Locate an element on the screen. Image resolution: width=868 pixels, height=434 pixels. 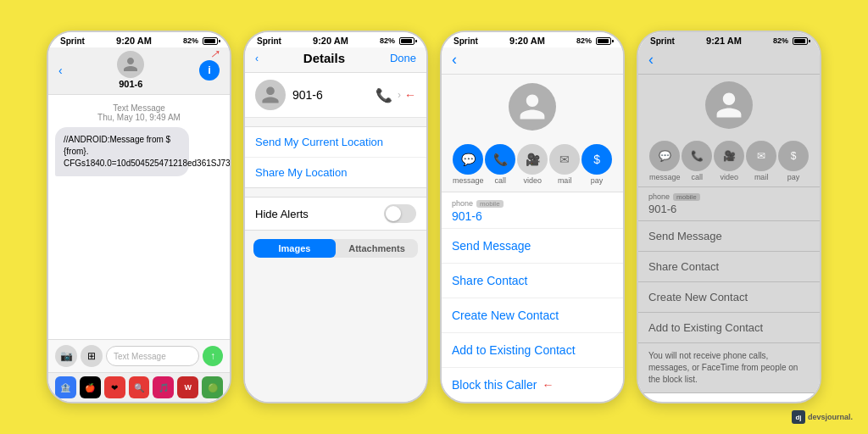
back-button-1: ‹ is located at coordinates (61, 70).